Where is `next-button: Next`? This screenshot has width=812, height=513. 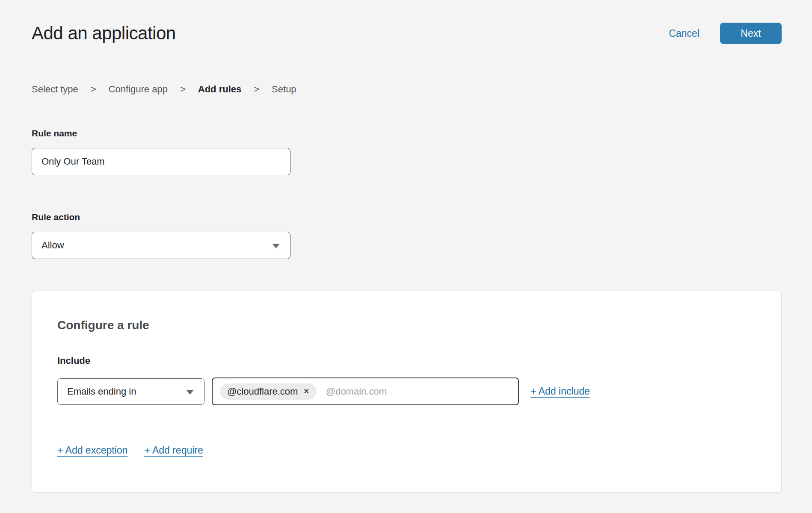 next-button: Next is located at coordinates (751, 33).